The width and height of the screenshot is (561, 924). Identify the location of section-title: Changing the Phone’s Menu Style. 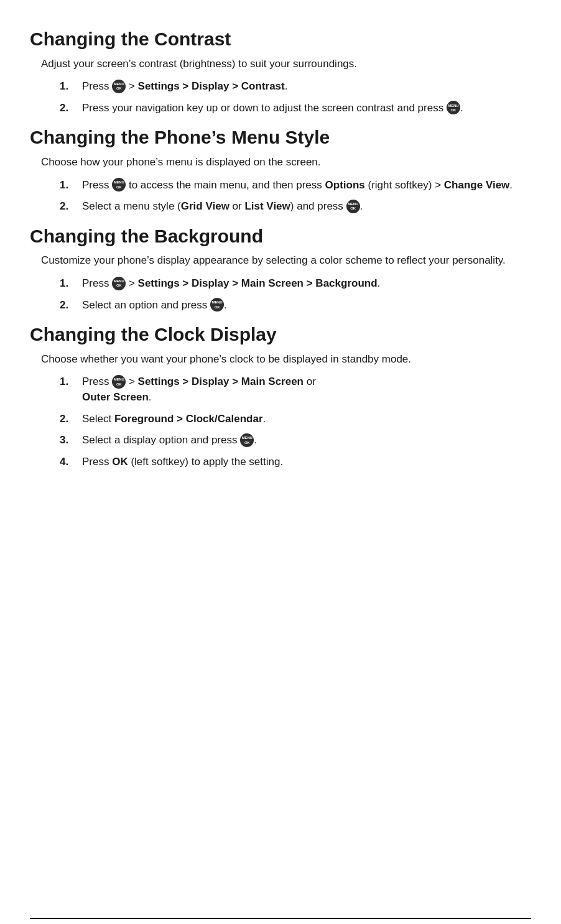
(280, 138).